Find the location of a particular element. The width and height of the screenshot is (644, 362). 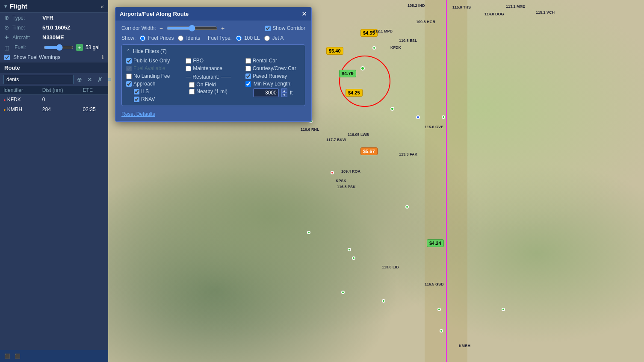

rental-car-checkbox is located at coordinates (248, 61).